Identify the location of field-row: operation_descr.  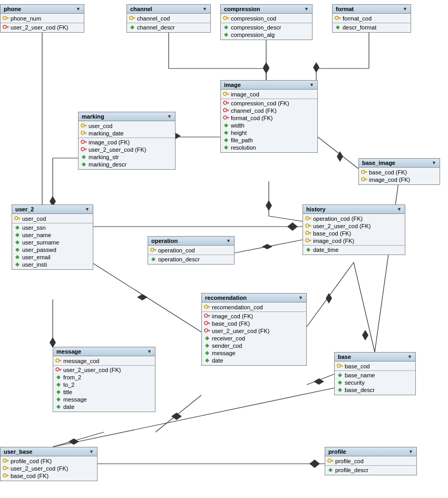
(191, 259).